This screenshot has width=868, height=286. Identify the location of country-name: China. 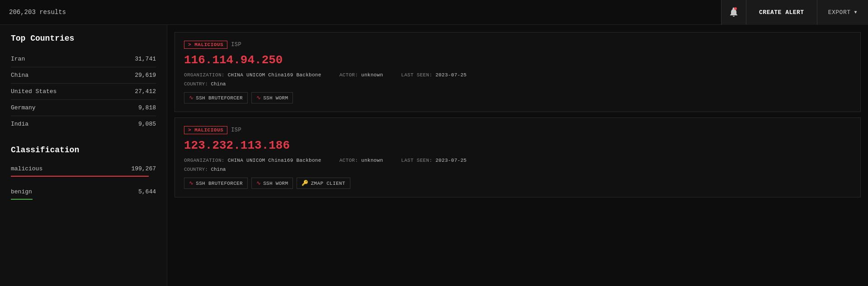
(20, 75).